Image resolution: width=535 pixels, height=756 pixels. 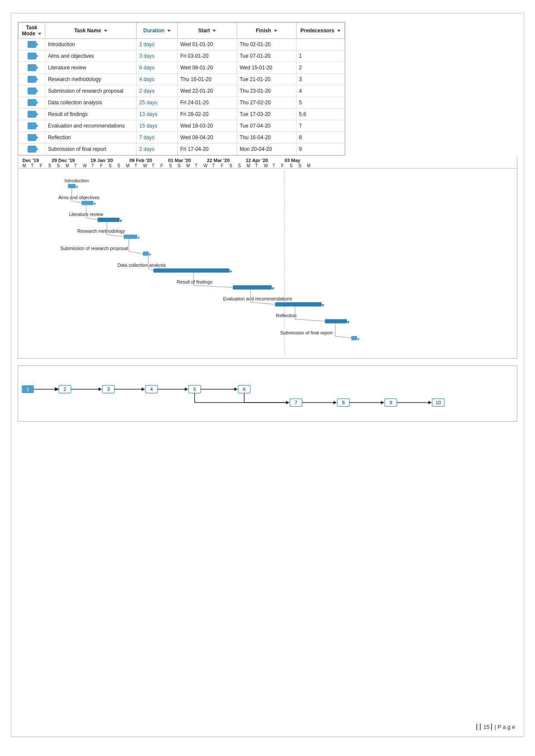 I want to click on page-num-value: 15, so click(x=485, y=727).